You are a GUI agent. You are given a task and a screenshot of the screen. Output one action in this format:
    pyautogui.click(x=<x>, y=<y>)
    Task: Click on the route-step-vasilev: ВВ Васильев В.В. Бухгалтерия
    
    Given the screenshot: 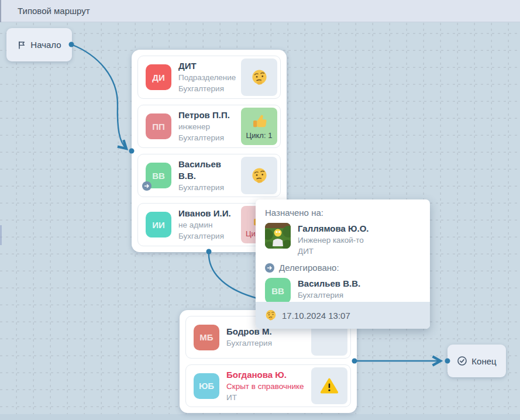 What is the action you would take?
    pyautogui.click(x=209, y=175)
    